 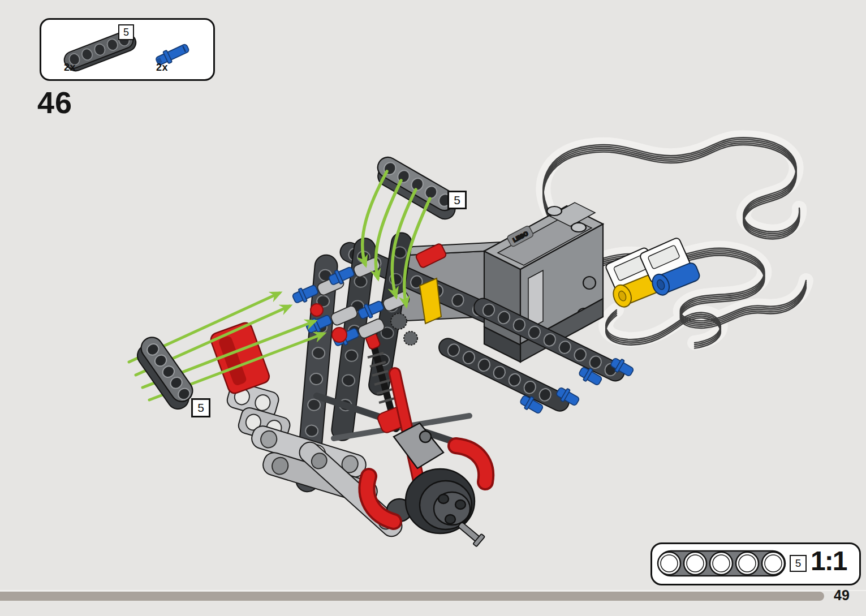 I want to click on part-quantity-pin: 2x, so click(x=162, y=68).